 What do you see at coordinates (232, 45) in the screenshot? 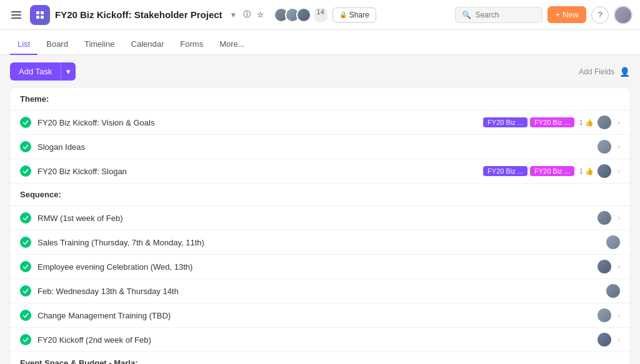
I see `tab-more: More...` at bounding box center [232, 45].